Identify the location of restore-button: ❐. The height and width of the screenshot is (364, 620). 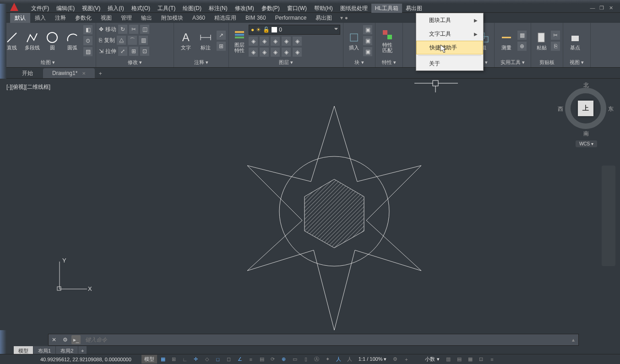
(602, 8).